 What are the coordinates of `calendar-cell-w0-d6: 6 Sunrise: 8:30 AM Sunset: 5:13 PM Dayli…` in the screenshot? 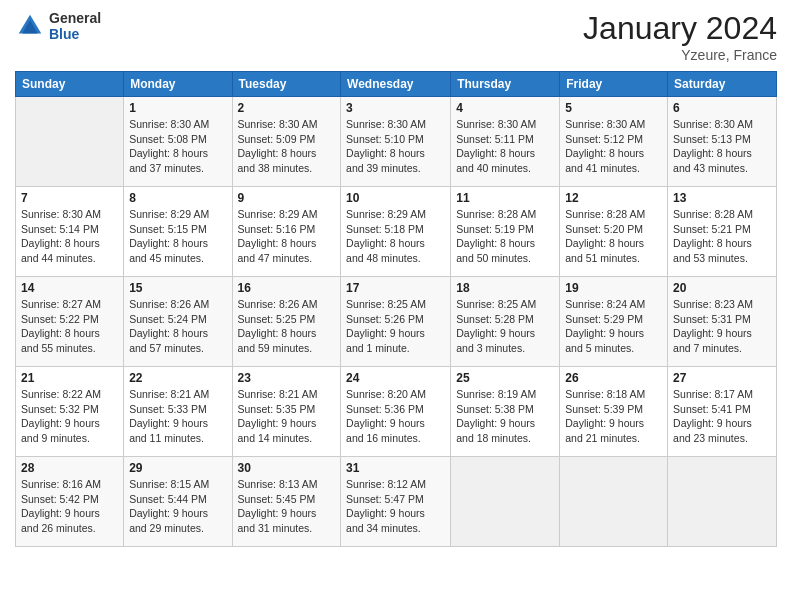 It's located at (722, 142).